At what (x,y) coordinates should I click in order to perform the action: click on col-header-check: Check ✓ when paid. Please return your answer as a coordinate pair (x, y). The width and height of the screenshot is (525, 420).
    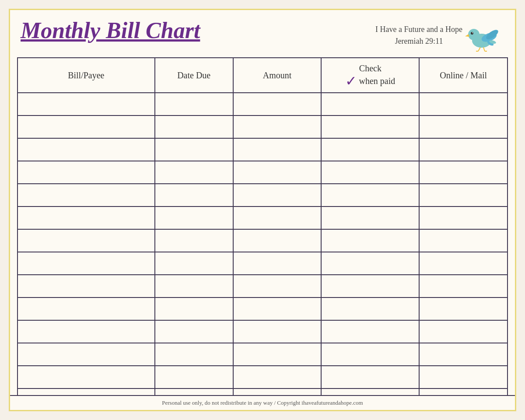
    Looking at the image, I should click on (370, 75).